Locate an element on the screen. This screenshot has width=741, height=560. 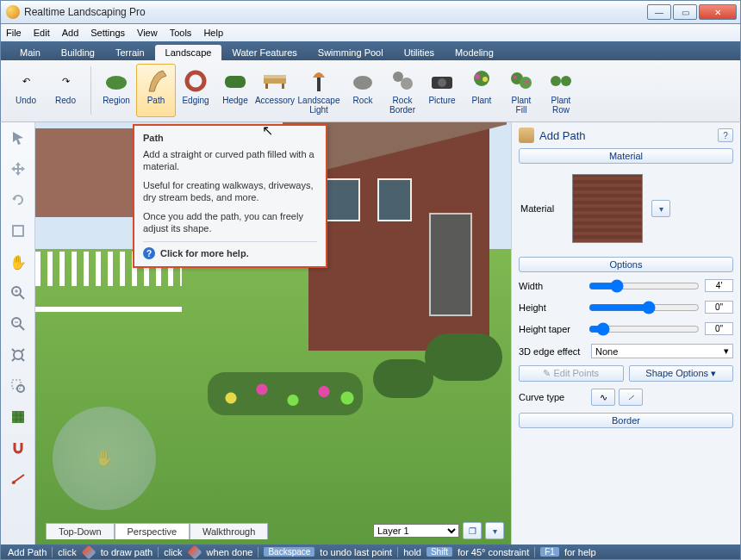
width-label: Width is located at coordinates (551, 286).